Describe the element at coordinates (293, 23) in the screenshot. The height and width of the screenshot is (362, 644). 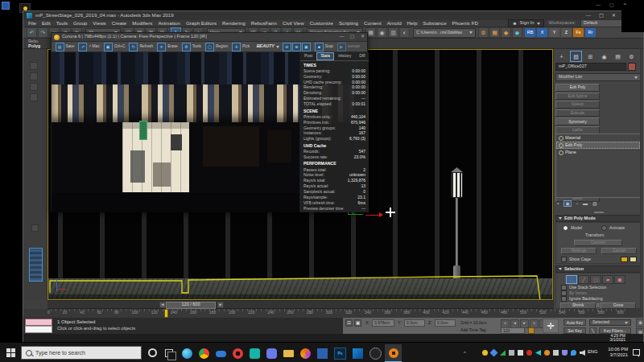
I see `menu-item: Civil View` at that location.